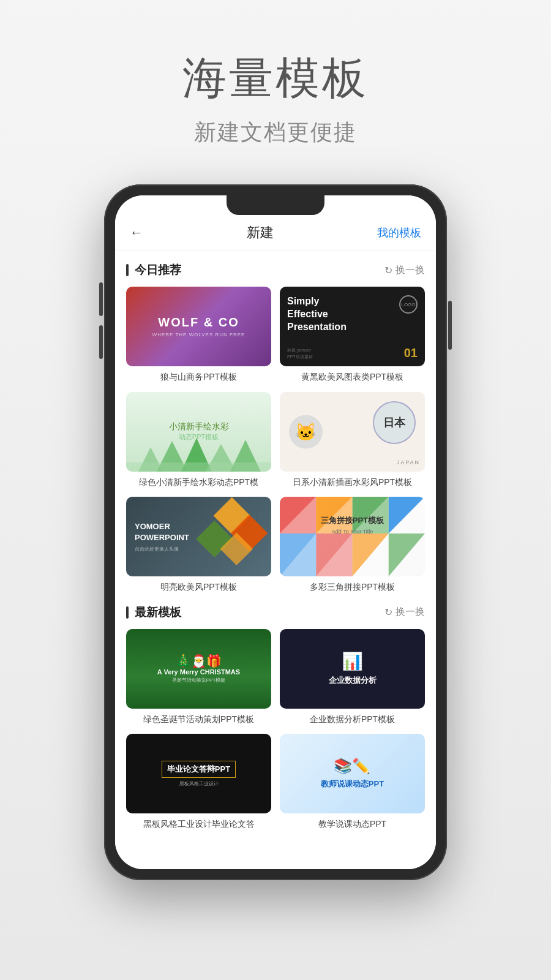 Image resolution: width=551 pixels, height=980 pixels. Describe the element at coordinates (410, 271) in the screenshot. I see `today-action-label: 换一换` at that location.